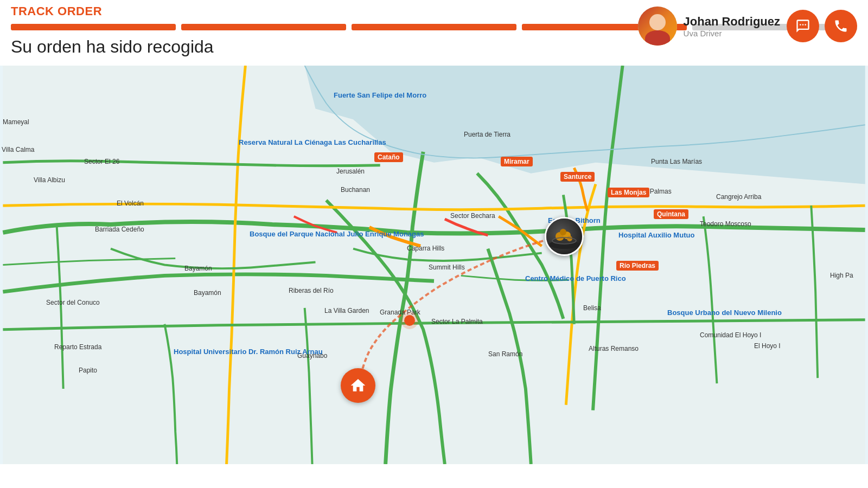  I want to click on food-icon, so click(564, 236).